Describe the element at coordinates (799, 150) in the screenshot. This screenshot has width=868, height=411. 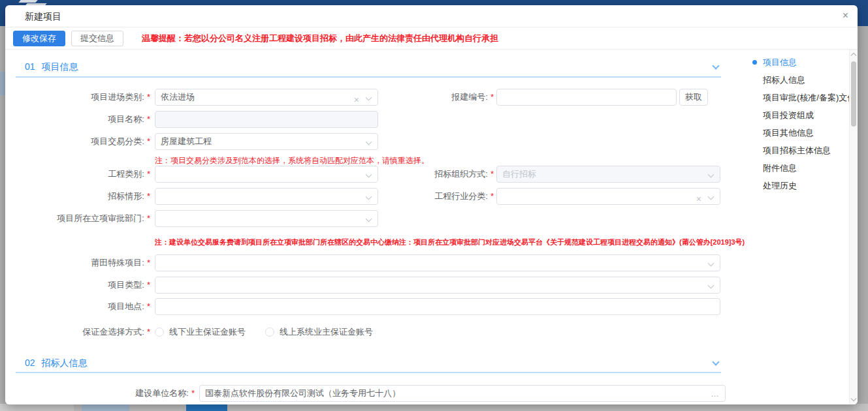
I see `nav-item-bid-subject: 项目招标主体信息` at that location.